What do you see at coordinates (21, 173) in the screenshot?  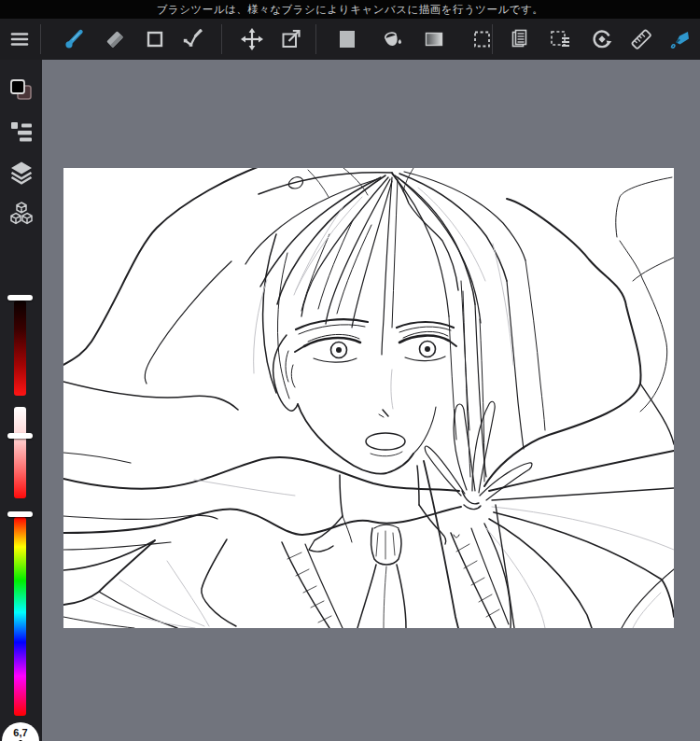 I see `layers-button` at bounding box center [21, 173].